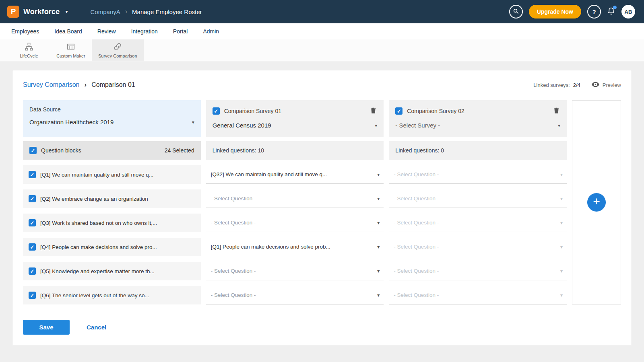  What do you see at coordinates (238, 150) in the screenshot?
I see `linked-questions-label: Linked questions: 10` at bounding box center [238, 150].